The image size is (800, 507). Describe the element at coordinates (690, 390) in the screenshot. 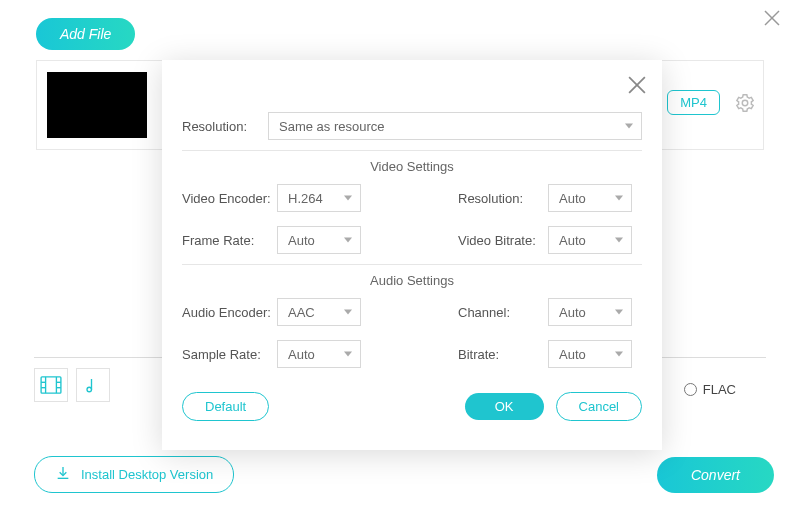

I see `radio-icon` at that location.